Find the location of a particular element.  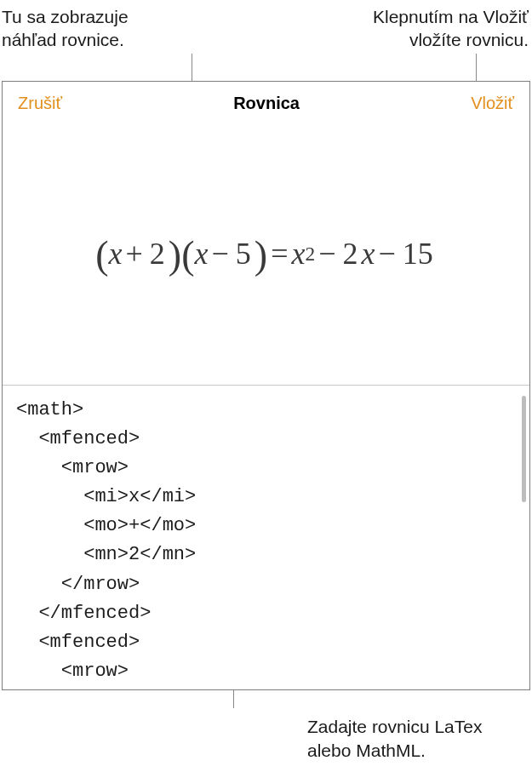

code-line: <mo>+</mo> is located at coordinates (266, 526).